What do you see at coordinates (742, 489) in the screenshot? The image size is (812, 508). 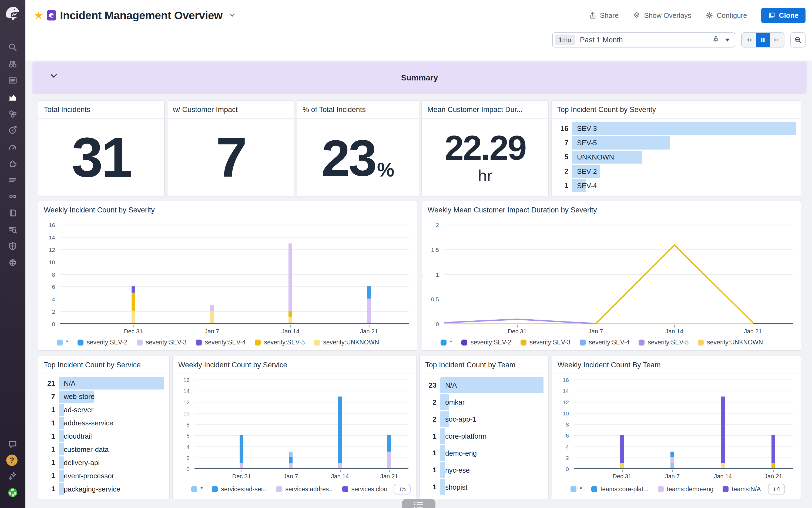 I see `legend-item: teams:N/A` at bounding box center [742, 489].